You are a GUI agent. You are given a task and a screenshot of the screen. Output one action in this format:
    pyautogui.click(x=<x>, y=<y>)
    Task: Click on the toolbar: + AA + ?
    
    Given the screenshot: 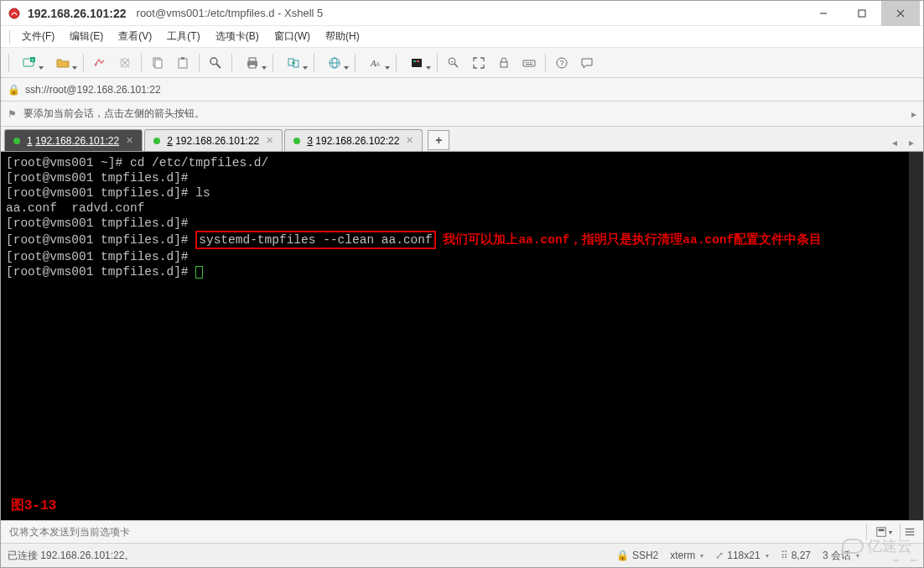 What is the action you would take?
    pyautogui.click(x=462, y=63)
    